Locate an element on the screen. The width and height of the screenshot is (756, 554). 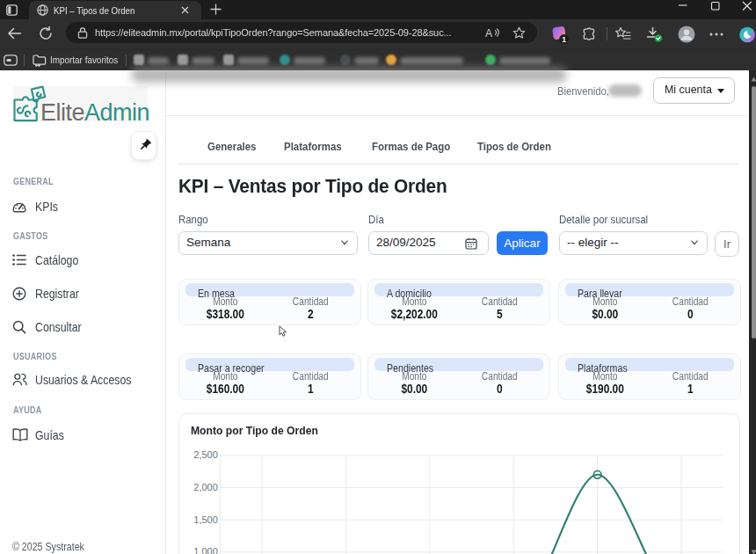
back-icon is located at coordinates (14, 33).